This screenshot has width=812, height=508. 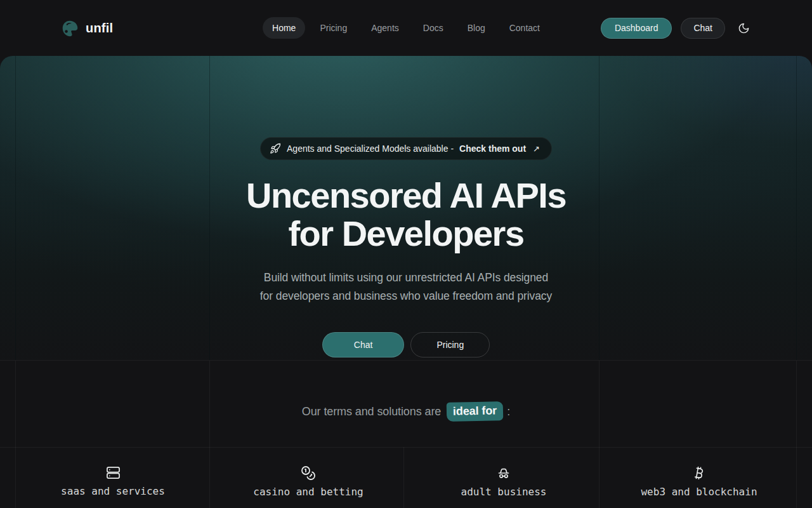 What do you see at coordinates (504, 478) in the screenshot?
I see `feature-adult: adult business` at bounding box center [504, 478].